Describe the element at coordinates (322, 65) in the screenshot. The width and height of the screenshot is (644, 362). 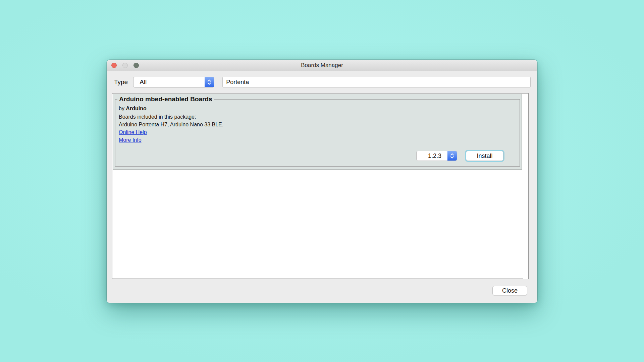
I see `window-title: Boards Manager` at that location.